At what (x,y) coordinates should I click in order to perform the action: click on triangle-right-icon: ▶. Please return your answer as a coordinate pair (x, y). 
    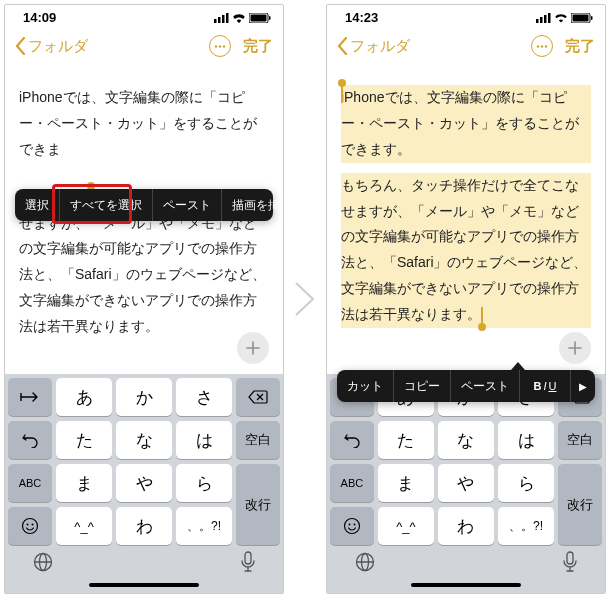
    Looking at the image, I should click on (583, 386).